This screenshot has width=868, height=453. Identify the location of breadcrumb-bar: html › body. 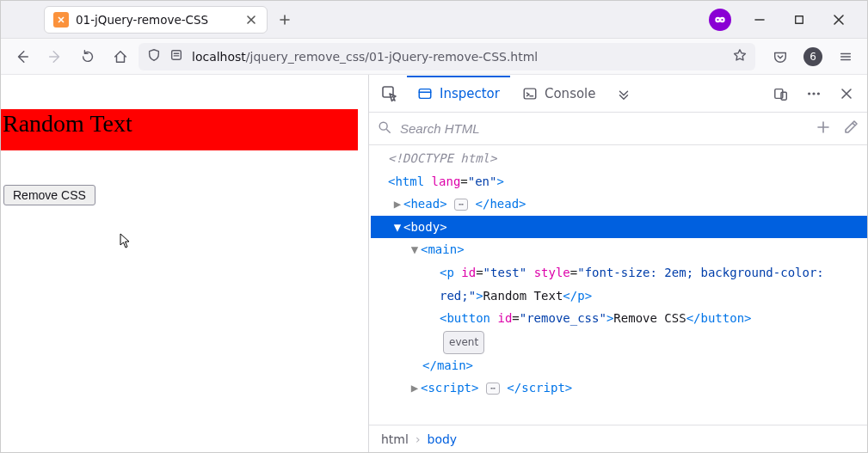
(618, 438).